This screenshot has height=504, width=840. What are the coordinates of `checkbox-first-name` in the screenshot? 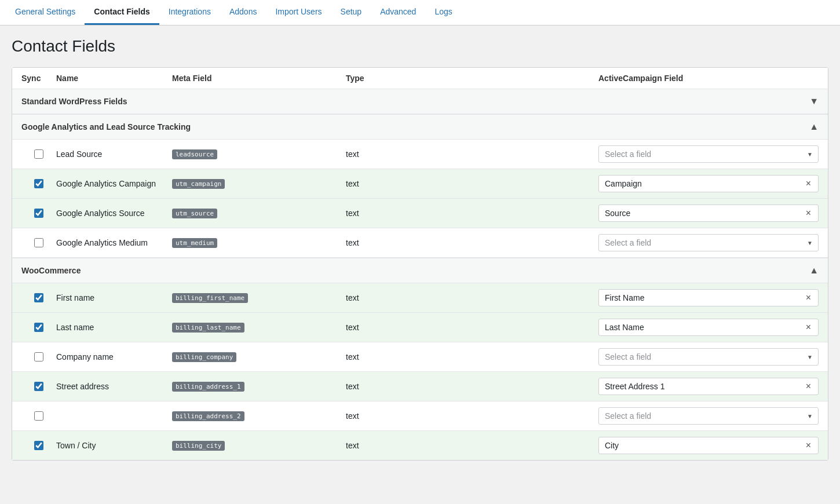 It's located at (39, 298).